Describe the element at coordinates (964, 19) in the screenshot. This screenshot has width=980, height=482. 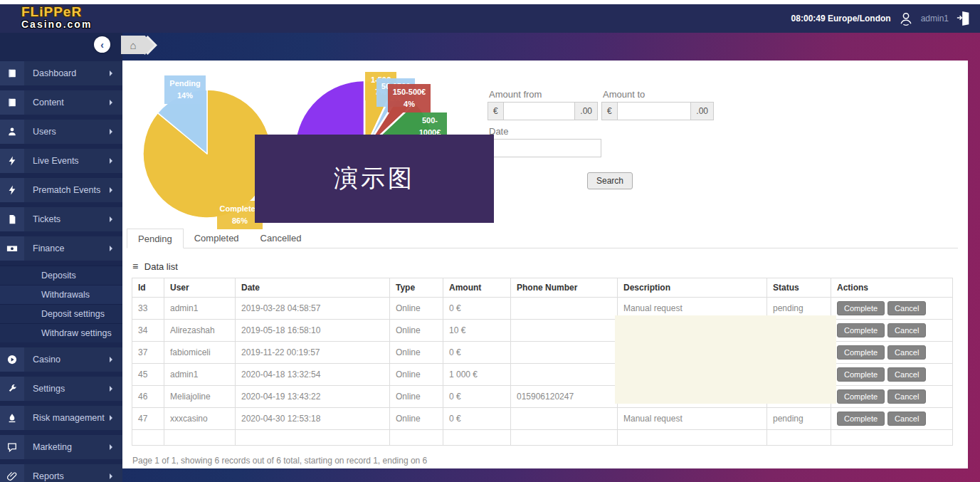
I see `logout-icon` at that location.